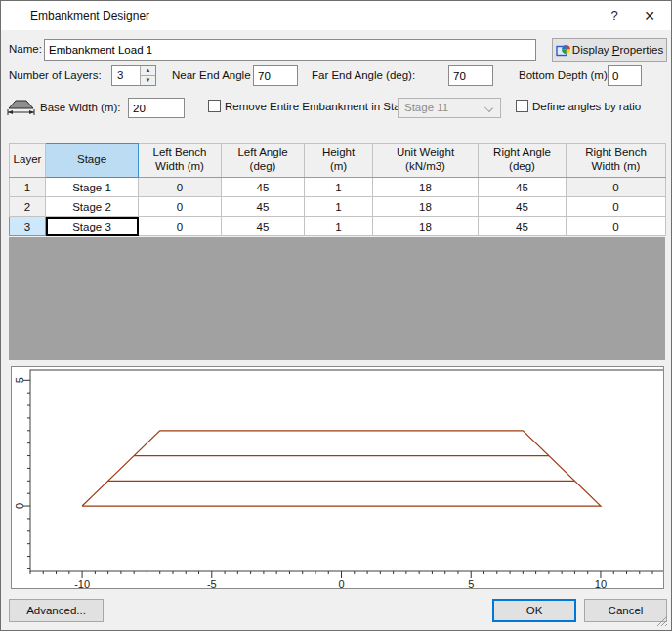  Describe the element at coordinates (338, 160) in the screenshot. I see `table-header-row: LayerStageLeft Bench Width (m)Left Angle…` at that location.